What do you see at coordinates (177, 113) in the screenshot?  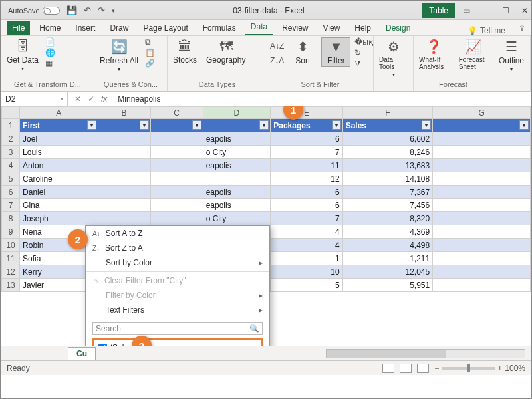 I see `col-header-C: C` at bounding box center [177, 113].